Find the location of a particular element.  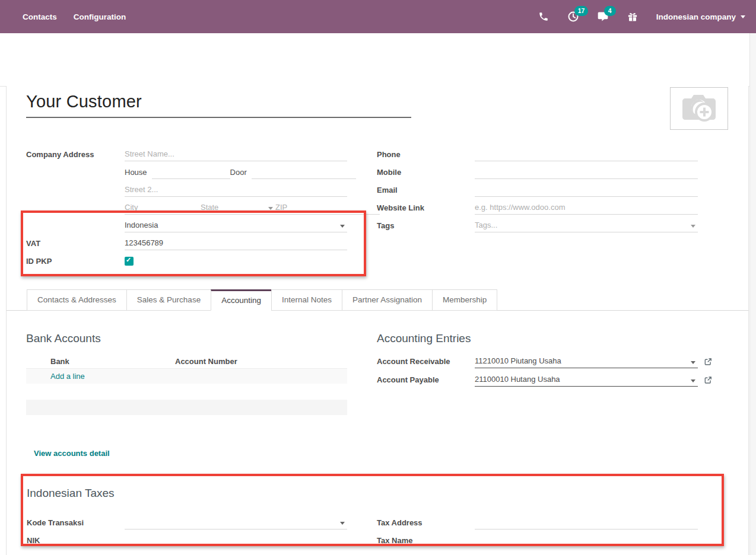

top-navbar: Contacts Configuration 17 4 is located at coordinates (378, 17).